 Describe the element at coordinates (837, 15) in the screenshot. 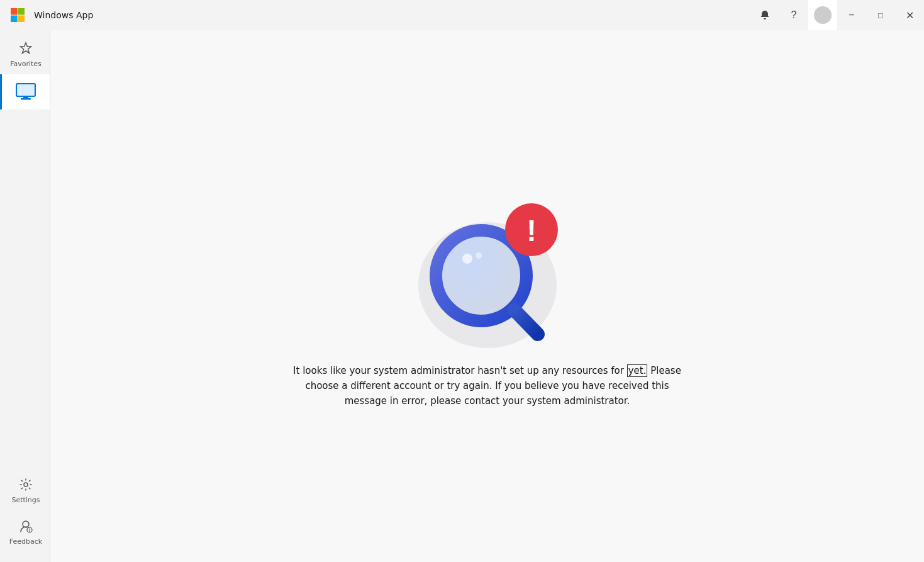

I see `window-controls: ? − □ ✕` at that location.